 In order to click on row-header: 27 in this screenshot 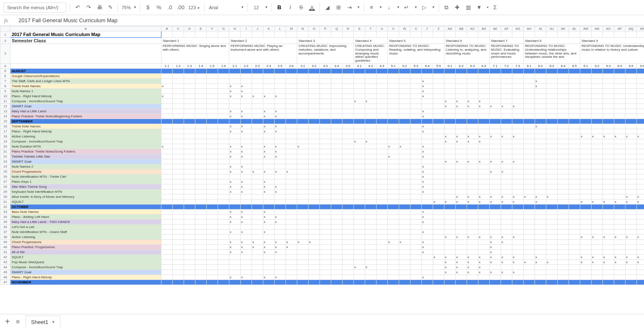, I will do `click(5, 181)`.